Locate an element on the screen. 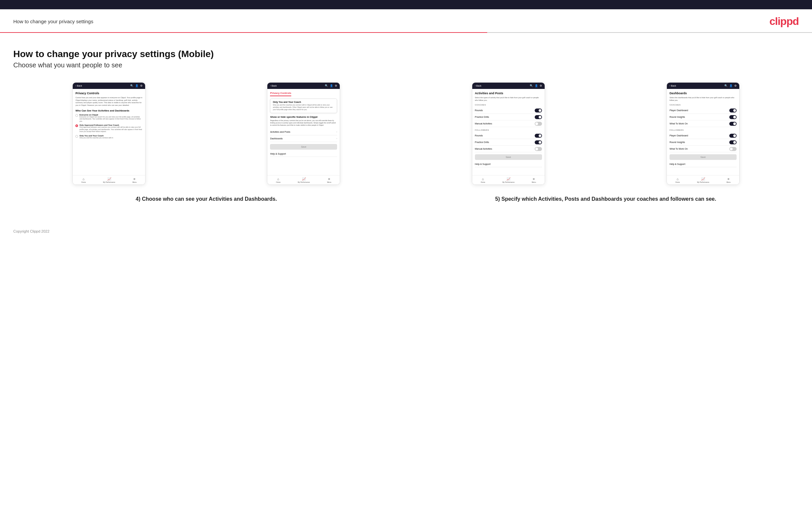 Image resolution: width=812 pixels, height=507 pixels. search-icon-2: 🔍 is located at coordinates (326, 86).